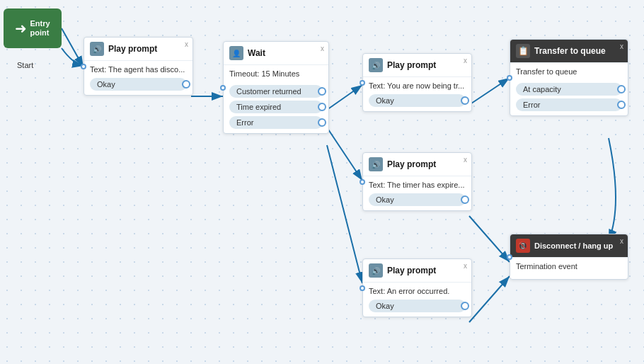 This screenshot has width=644, height=364. What do you see at coordinates (97, 49) in the screenshot?
I see `speaker-icon-1: 🔊` at bounding box center [97, 49].